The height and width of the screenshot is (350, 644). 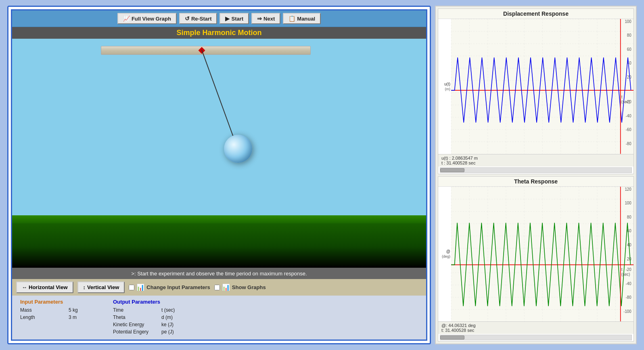 I want to click on change-input-checkbox, so click(x=132, y=288).